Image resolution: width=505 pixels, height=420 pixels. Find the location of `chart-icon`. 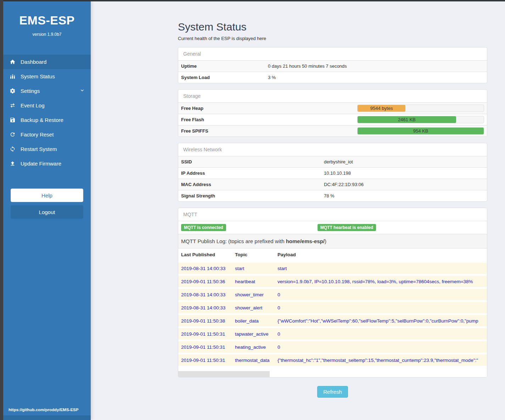

chart-icon is located at coordinates (12, 77).